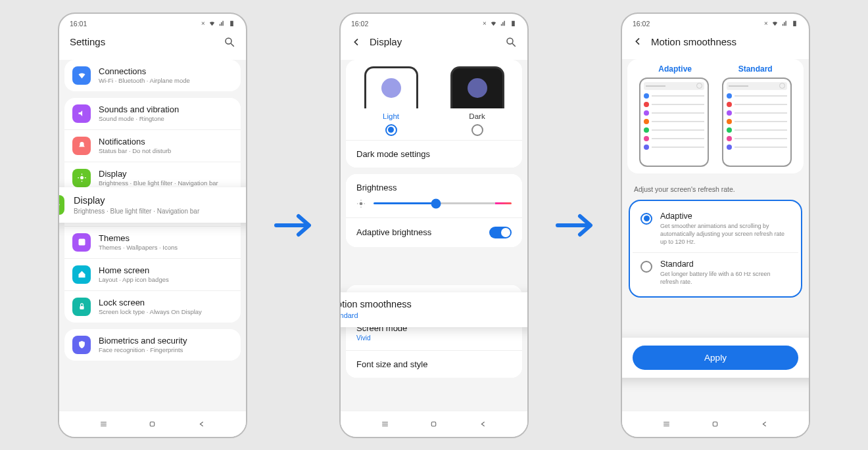  Describe the element at coordinates (477, 101) in the screenshot. I see `theme-dark: Dark` at that location.